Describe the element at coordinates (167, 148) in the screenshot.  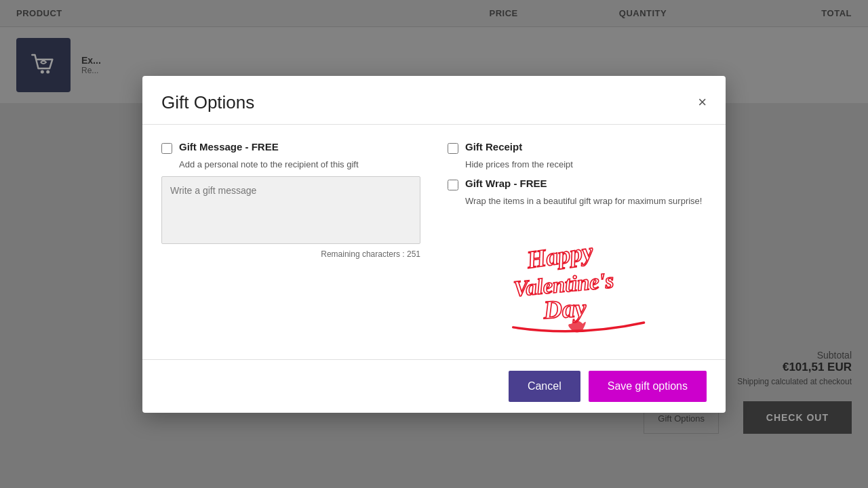
I see `gift-message-checkbox` at that location.